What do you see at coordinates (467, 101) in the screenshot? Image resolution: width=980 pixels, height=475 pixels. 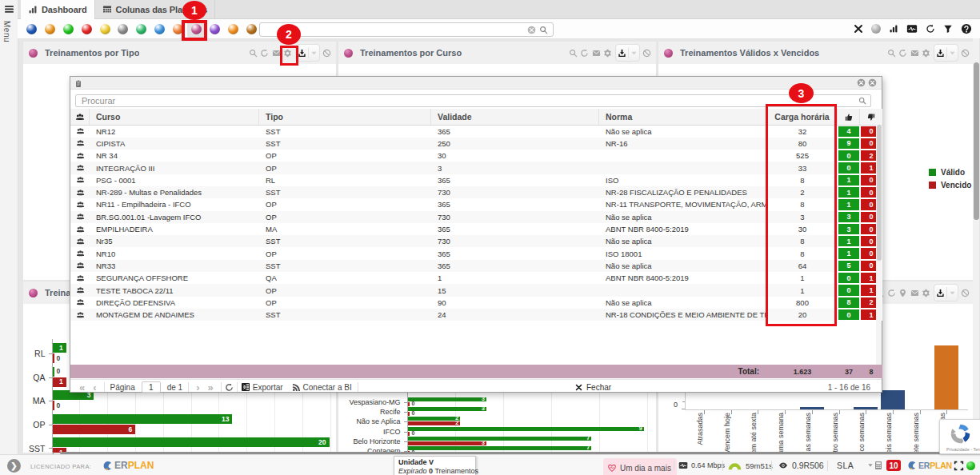 I see `modal-search-input` at bounding box center [467, 101].